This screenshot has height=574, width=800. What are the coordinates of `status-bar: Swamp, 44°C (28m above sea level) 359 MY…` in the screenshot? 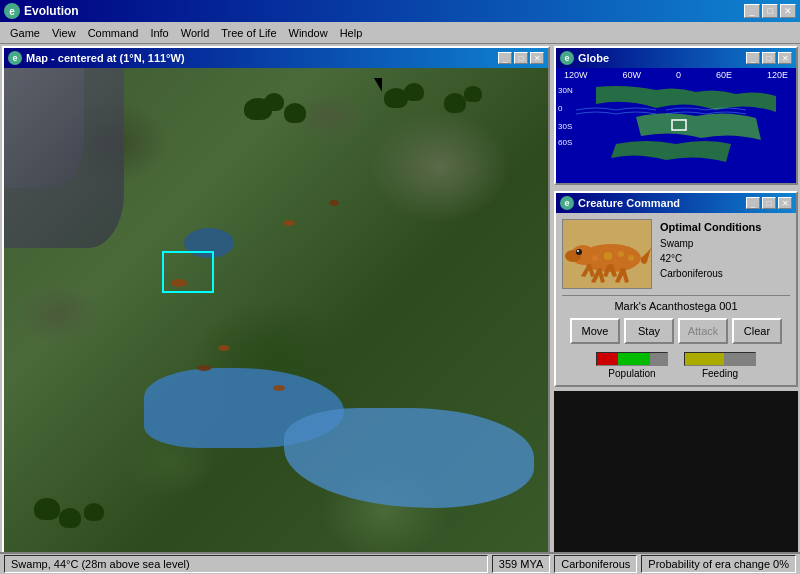 It's located at (400, 563).